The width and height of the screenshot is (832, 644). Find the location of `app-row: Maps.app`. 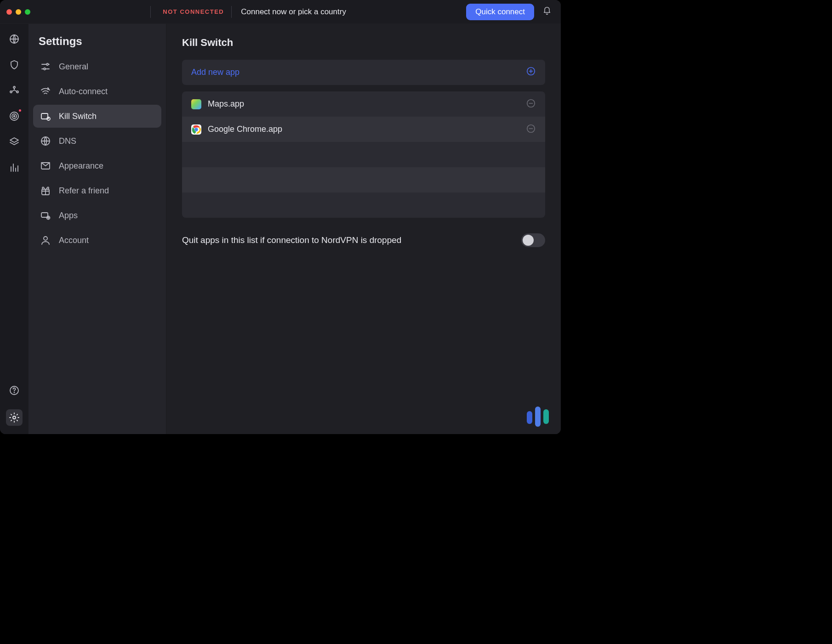

app-row: Maps.app is located at coordinates (364, 104).